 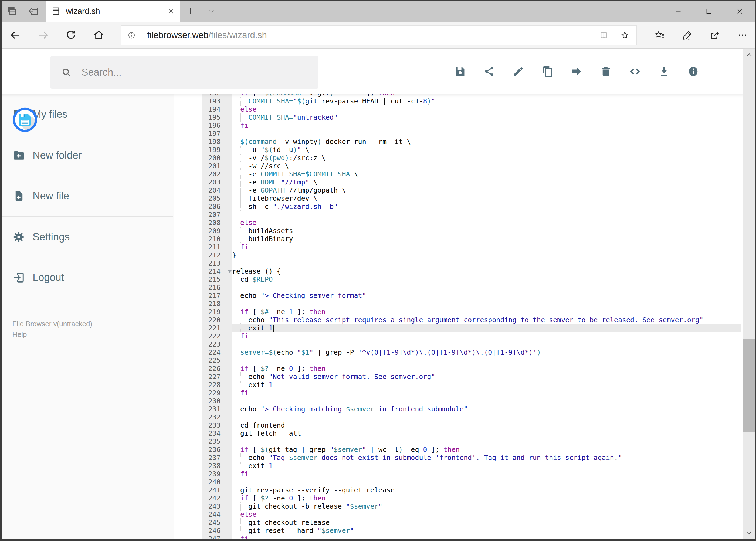 I want to click on editor-line: 216, so click(x=471, y=288).